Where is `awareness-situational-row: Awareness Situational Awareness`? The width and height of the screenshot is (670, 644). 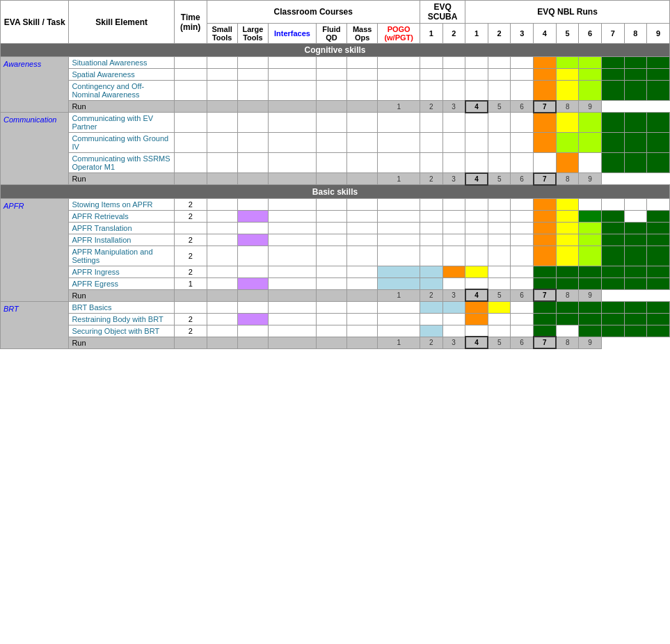 awareness-situational-row: Awareness Situational Awareness is located at coordinates (335, 63).